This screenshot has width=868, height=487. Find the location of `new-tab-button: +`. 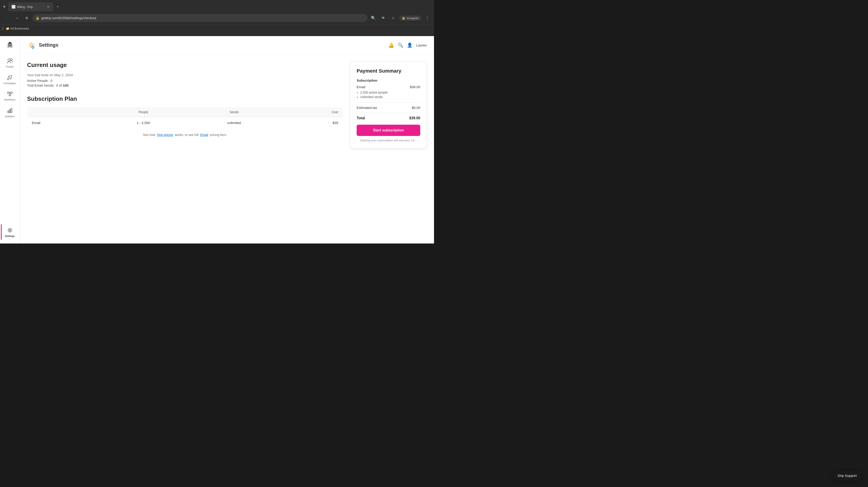

new-tab-button: + is located at coordinates (58, 7).